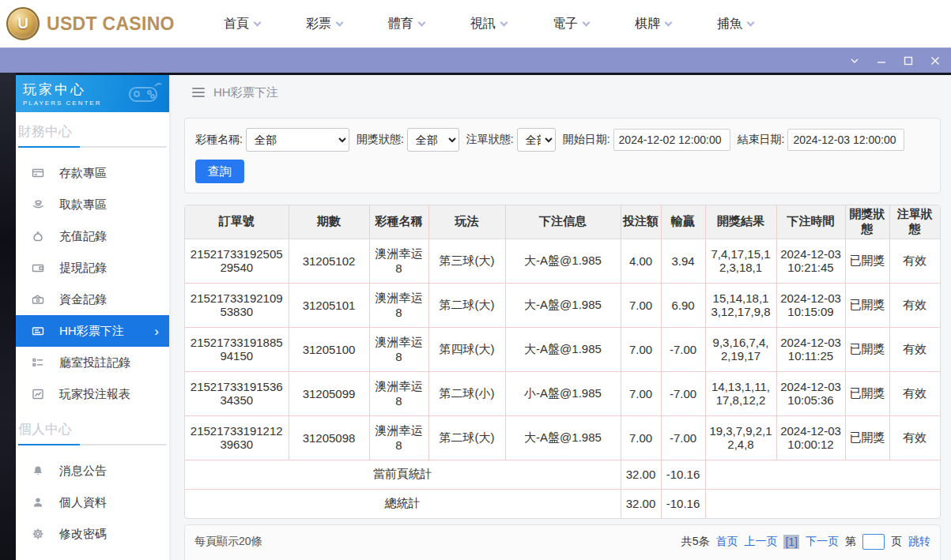  Describe the element at coordinates (297, 140) in the screenshot. I see `lottery-name-select: 全部` at that location.